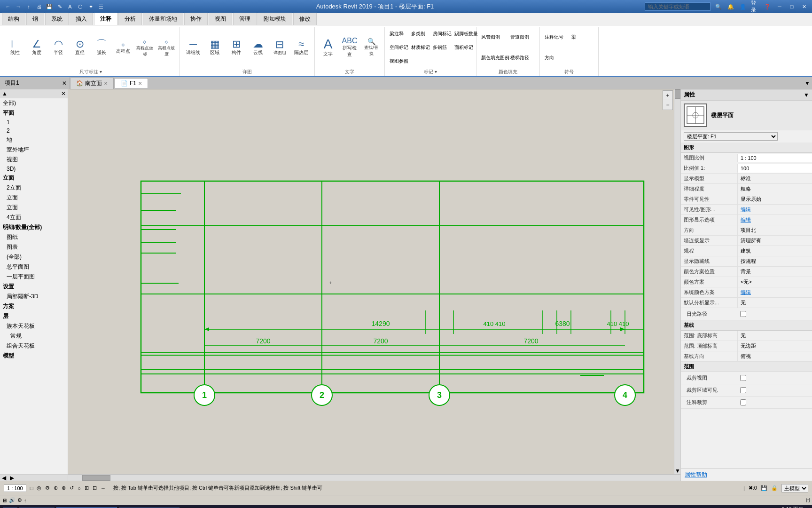 This screenshot has width=812, height=508. What do you see at coordinates (583, 37) in the screenshot?
I see `btn-beam-symbol: 梁` at bounding box center [583, 37].